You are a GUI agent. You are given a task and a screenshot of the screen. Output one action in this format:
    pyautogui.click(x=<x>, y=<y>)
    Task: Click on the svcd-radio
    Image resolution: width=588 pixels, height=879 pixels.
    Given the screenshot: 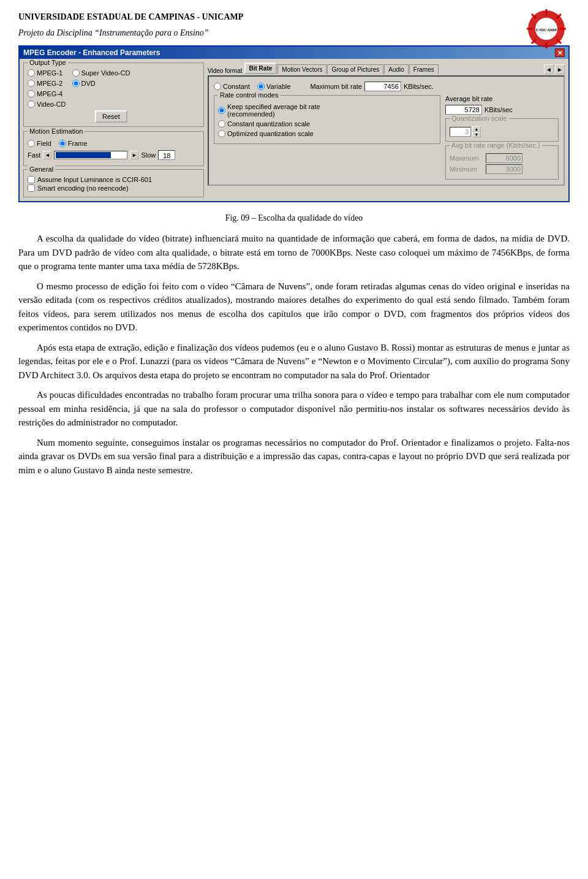 What is the action you would take?
    pyautogui.click(x=76, y=73)
    